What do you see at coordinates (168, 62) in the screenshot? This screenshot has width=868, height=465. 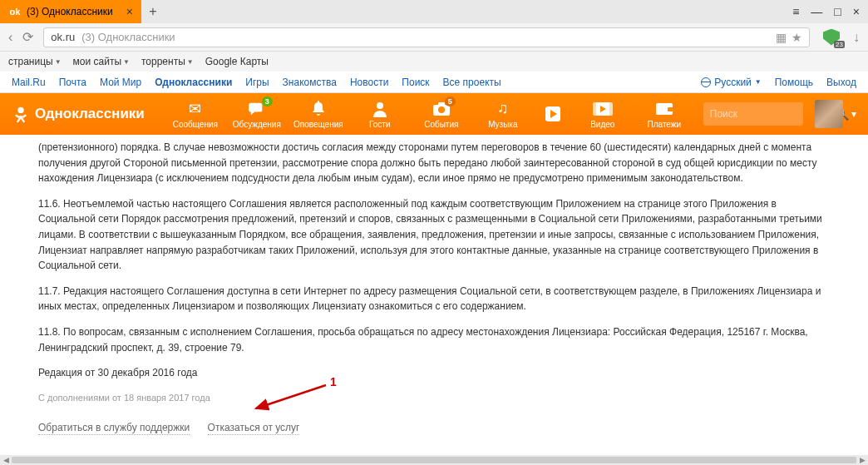 I see `bookmark-item: торренты ▼` at bounding box center [168, 62].